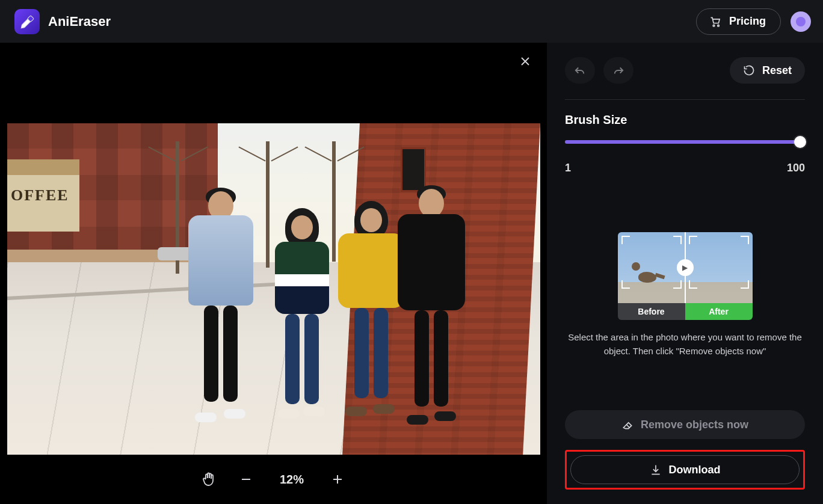  What do you see at coordinates (801, 22) in the screenshot?
I see `avatar` at bounding box center [801, 22].